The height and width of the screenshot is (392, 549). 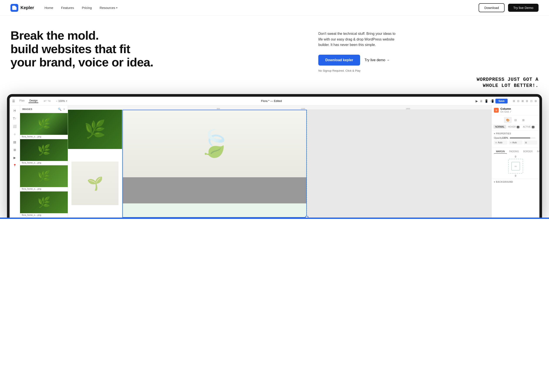 What do you see at coordinates (518, 101) in the screenshot?
I see `align-icon: ⊟` at bounding box center [518, 101].